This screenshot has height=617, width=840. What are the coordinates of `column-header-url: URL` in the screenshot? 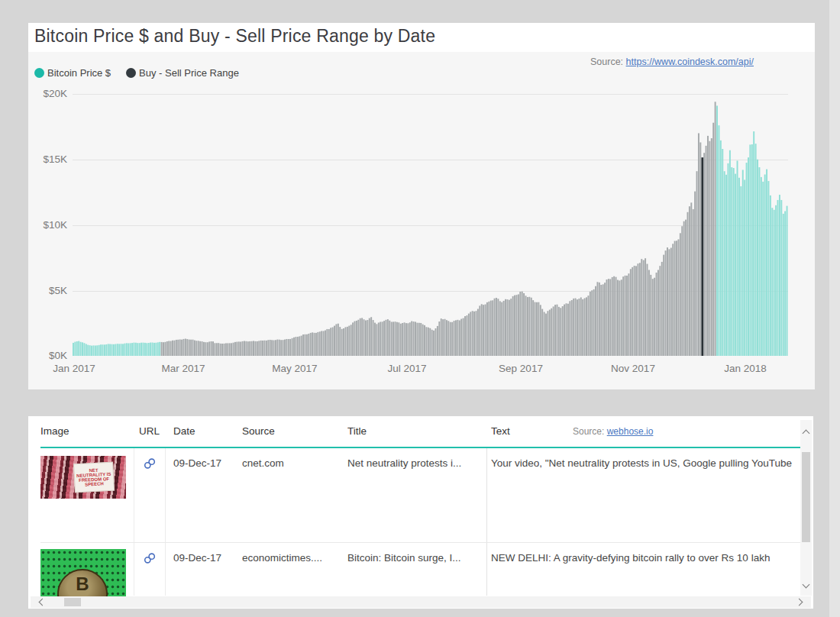 It's located at (150, 431).